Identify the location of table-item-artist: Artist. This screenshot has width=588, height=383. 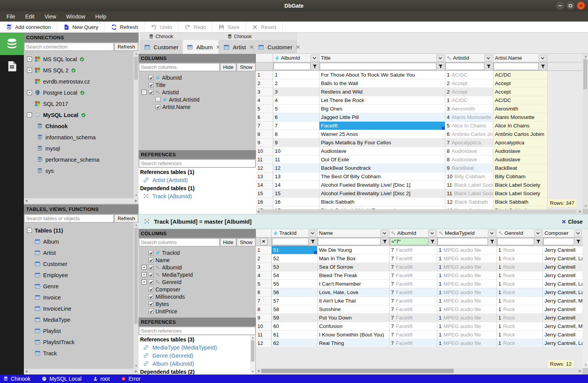
(79, 253).